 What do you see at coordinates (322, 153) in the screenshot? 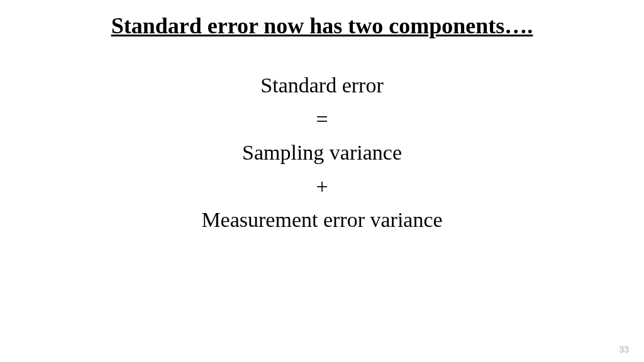
I see `body-line-3: Sampling variance` at bounding box center [322, 153].